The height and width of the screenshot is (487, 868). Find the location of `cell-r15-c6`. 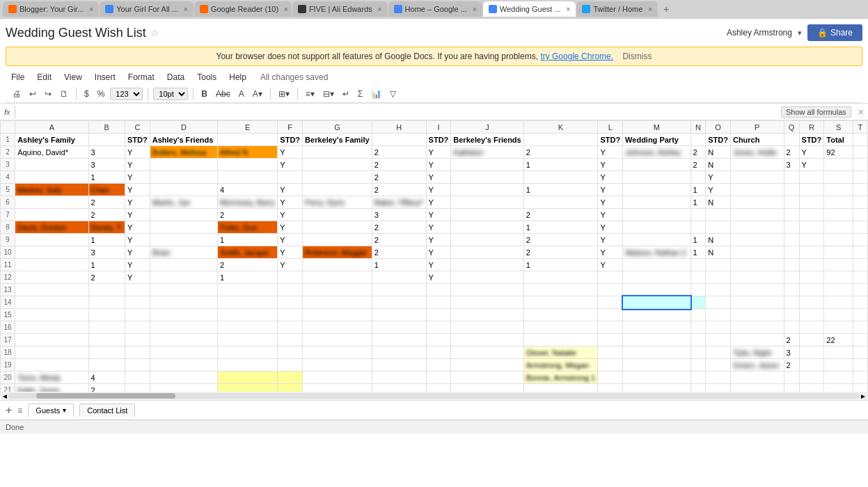

cell-r15-c6 is located at coordinates (338, 315).